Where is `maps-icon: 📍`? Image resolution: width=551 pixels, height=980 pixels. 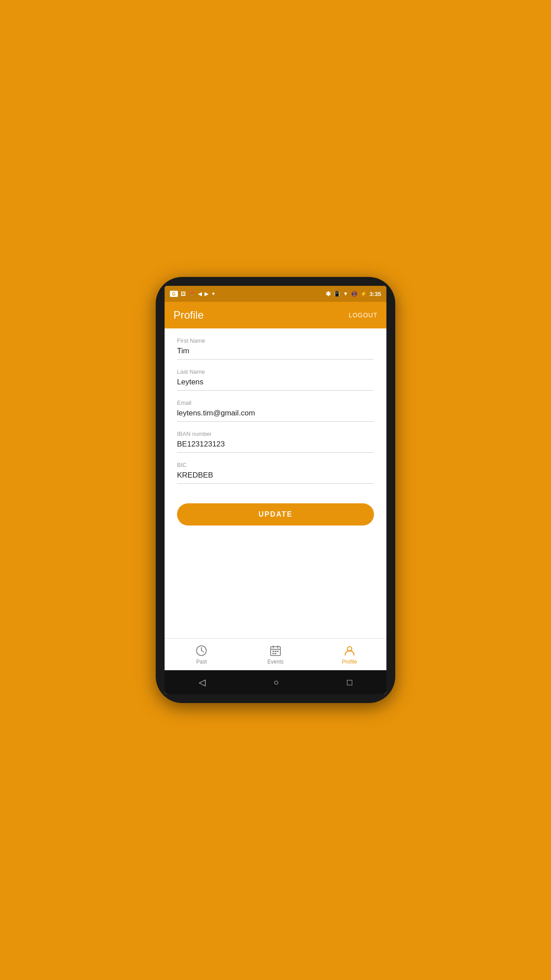 maps-icon: 📍 is located at coordinates (192, 294).